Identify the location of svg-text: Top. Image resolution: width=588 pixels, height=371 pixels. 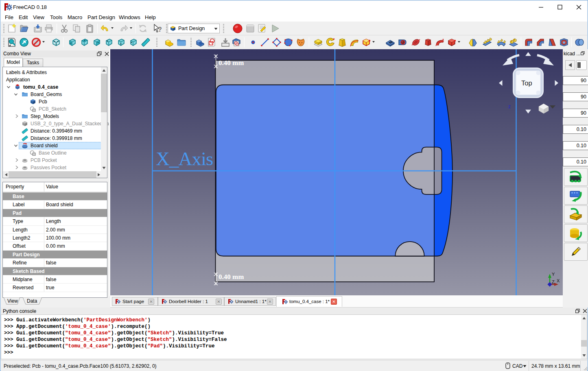
(527, 83).